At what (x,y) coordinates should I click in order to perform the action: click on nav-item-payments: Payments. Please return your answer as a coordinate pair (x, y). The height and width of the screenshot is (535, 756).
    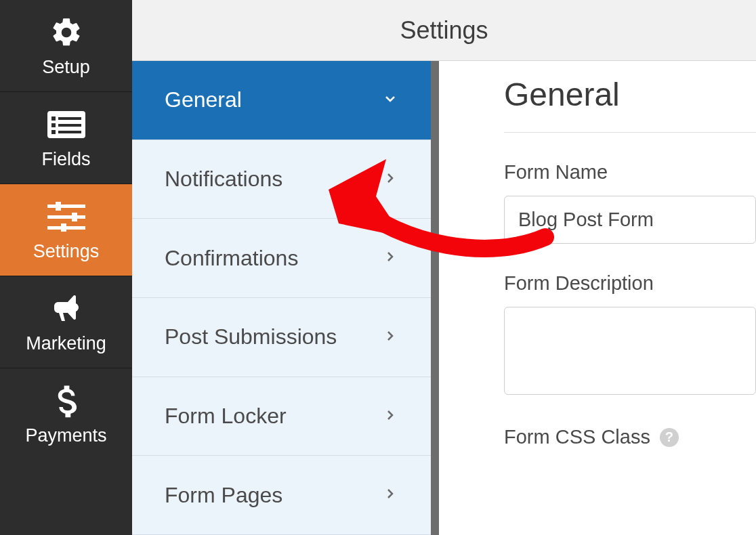
    Looking at the image, I should click on (66, 414).